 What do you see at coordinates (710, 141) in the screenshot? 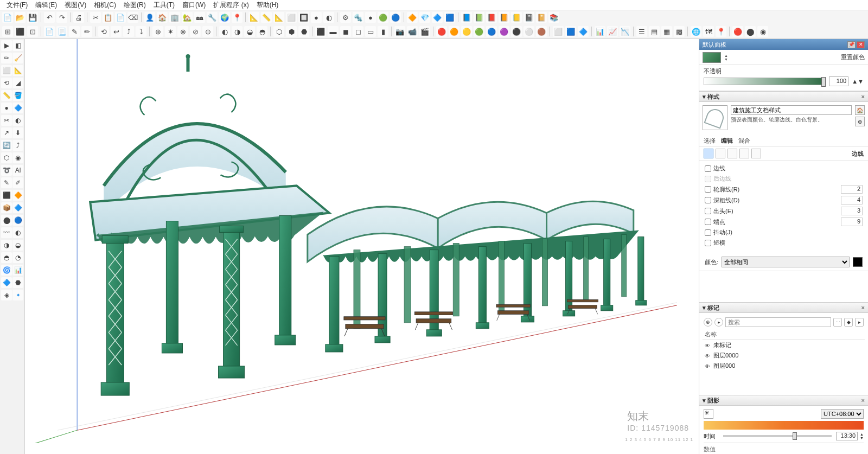
I see `tab-select: 选择` at bounding box center [710, 141].